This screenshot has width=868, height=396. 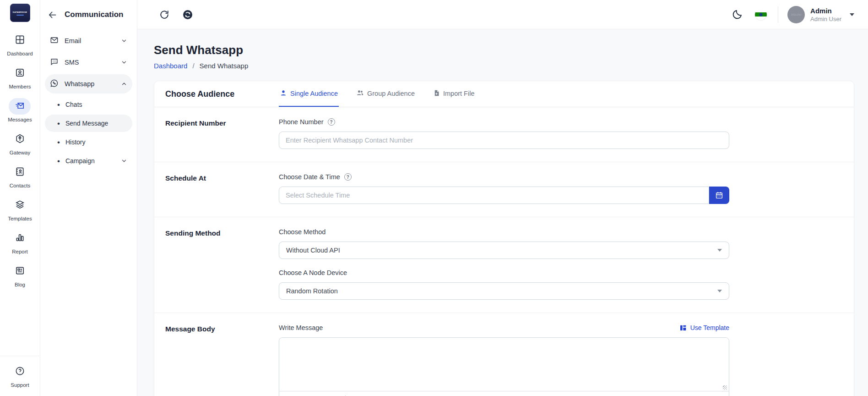 I want to click on tab-label: Import File, so click(x=459, y=94).